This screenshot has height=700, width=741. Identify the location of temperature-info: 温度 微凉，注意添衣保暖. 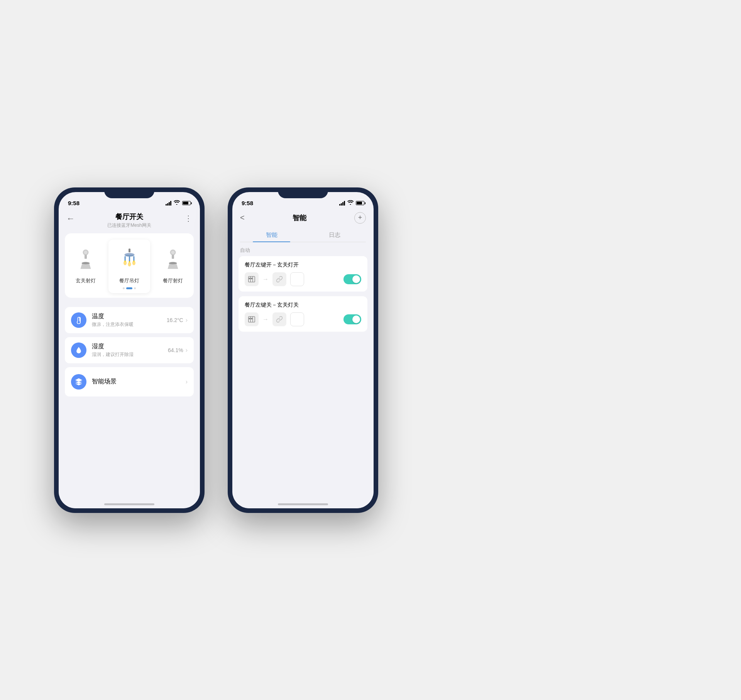
(129, 320).